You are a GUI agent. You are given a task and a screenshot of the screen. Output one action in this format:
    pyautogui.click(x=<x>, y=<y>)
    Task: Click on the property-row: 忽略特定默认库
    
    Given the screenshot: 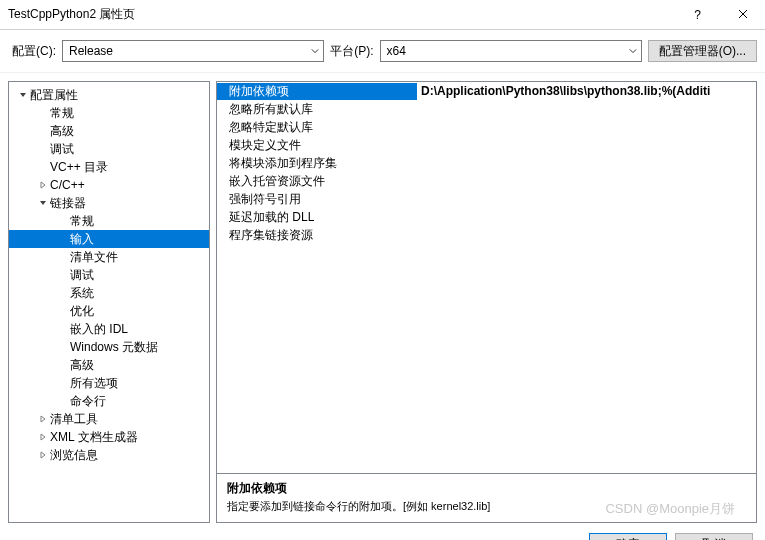 What is the action you would take?
    pyautogui.click(x=486, y=127)
    